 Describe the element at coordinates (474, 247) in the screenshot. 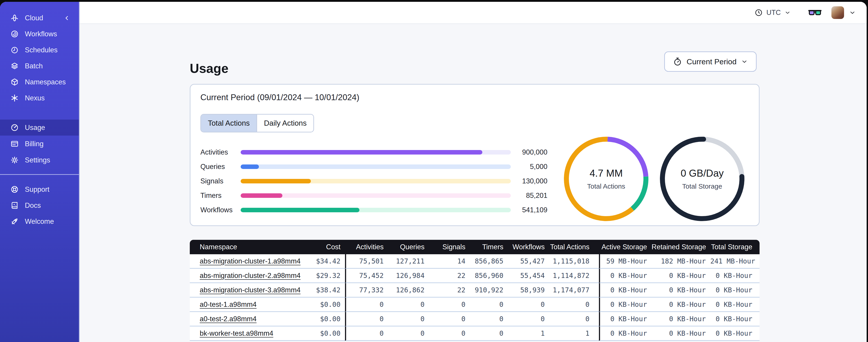

I see `table-header-row: NamespaceCostActivitiesQueriesSignalsTim…` at that location.